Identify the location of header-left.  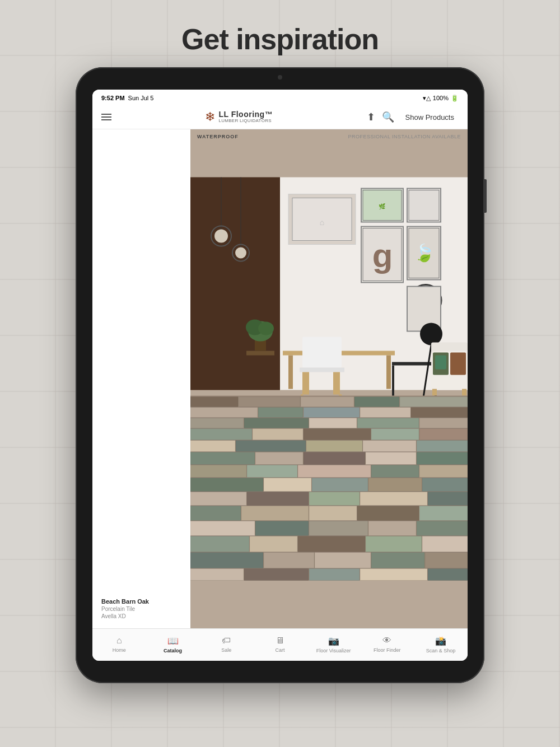
(106, 117).